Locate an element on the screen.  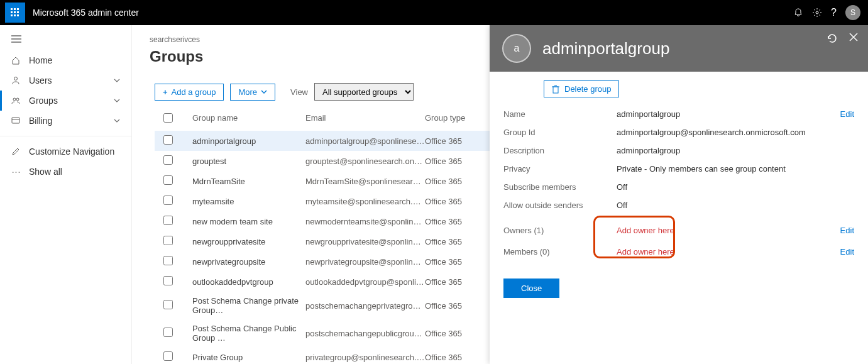
nav-toggle-button is located at coordinates (65, 41).